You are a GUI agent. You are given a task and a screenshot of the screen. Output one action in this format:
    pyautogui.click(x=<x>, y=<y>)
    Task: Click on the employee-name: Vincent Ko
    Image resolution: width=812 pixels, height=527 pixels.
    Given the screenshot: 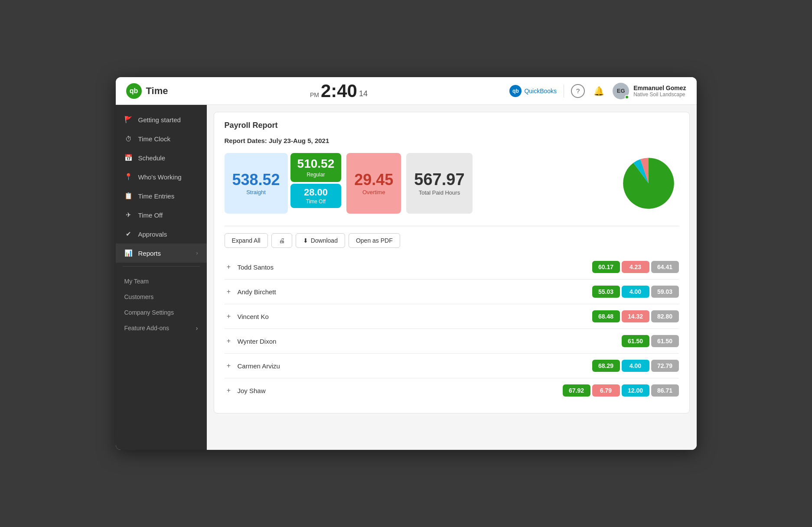 What is the action you would take?
    pyautogui.click(x=415, y=316)
    